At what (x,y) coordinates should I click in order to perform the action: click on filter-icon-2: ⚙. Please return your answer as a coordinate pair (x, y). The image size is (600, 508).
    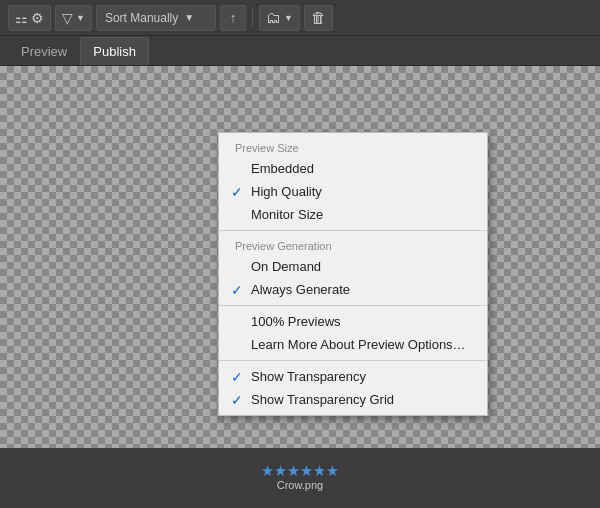
    Looking at the image, I should click on (38, 18).